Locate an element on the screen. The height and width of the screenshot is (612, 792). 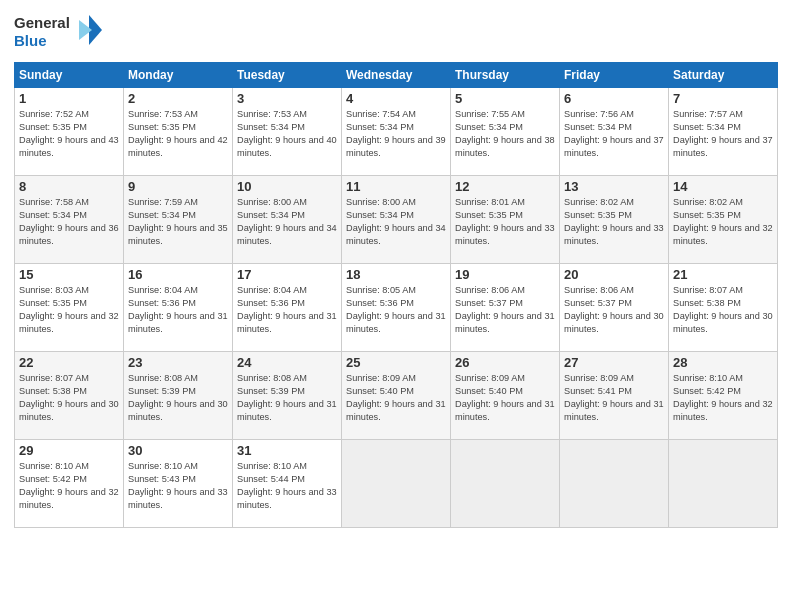
day-cell: 9 Sunrise: 7:59 AMSunset: 5:34 PMDayligh… is located at coordinates (178, 220).